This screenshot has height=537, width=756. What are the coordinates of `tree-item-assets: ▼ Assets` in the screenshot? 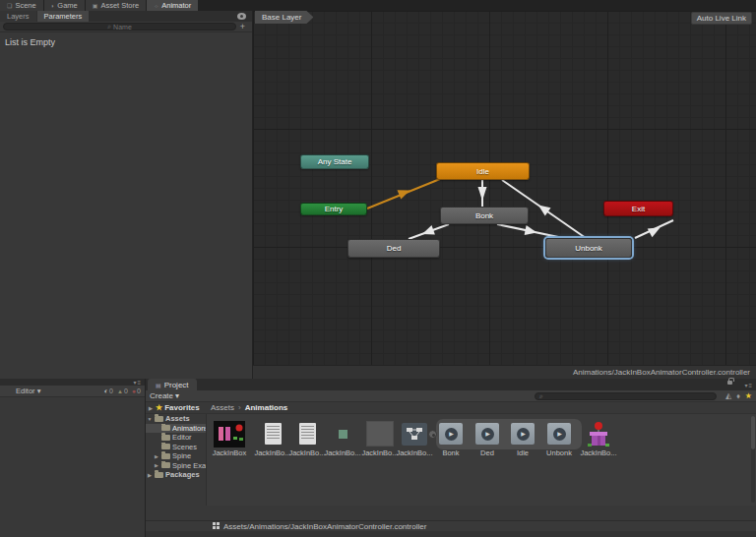 It's located at (175, 419).